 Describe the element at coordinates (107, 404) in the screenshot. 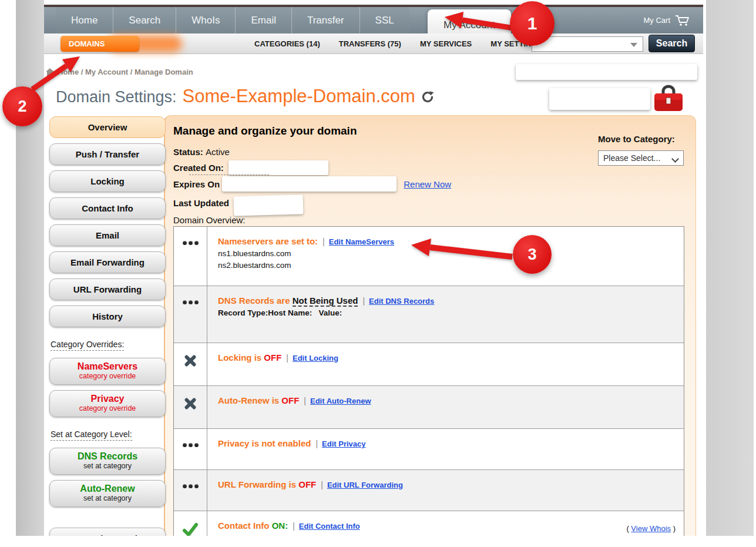

I see `sidebar-item-privacy: Privacycategory override` at that location.